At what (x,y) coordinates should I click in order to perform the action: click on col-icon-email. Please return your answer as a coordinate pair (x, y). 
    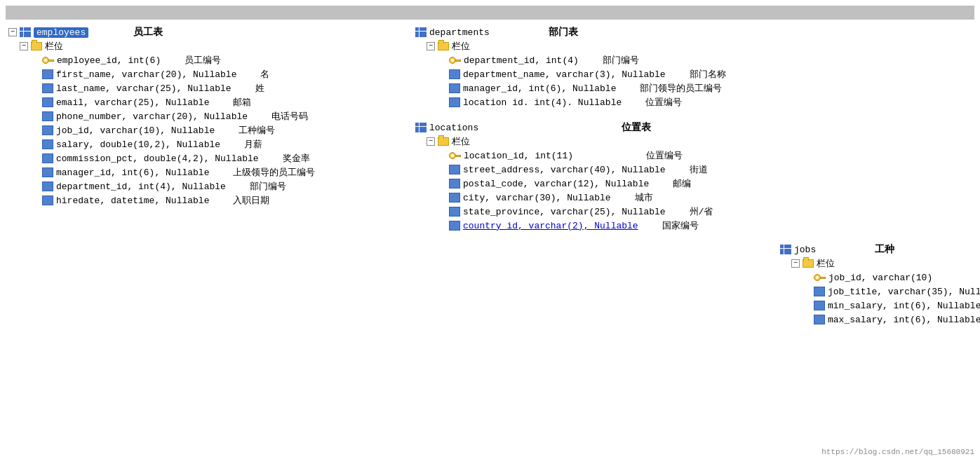
    Looking at the image, I should click on (48, 102).